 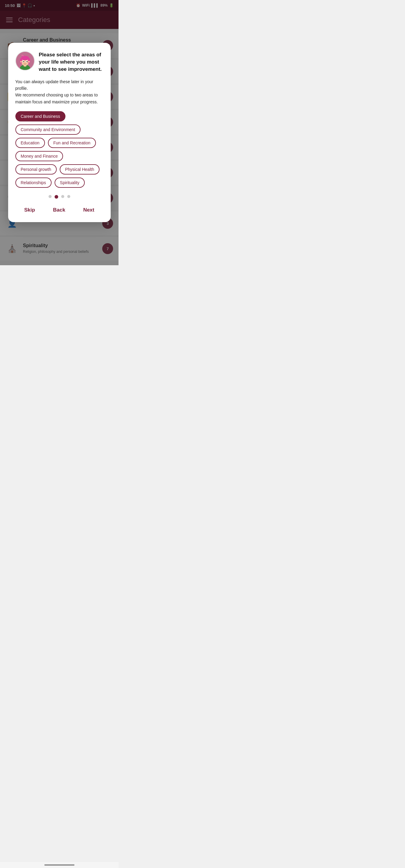 I want to click on modal-footer: Skip Back Next, so click(x=59, y=210).